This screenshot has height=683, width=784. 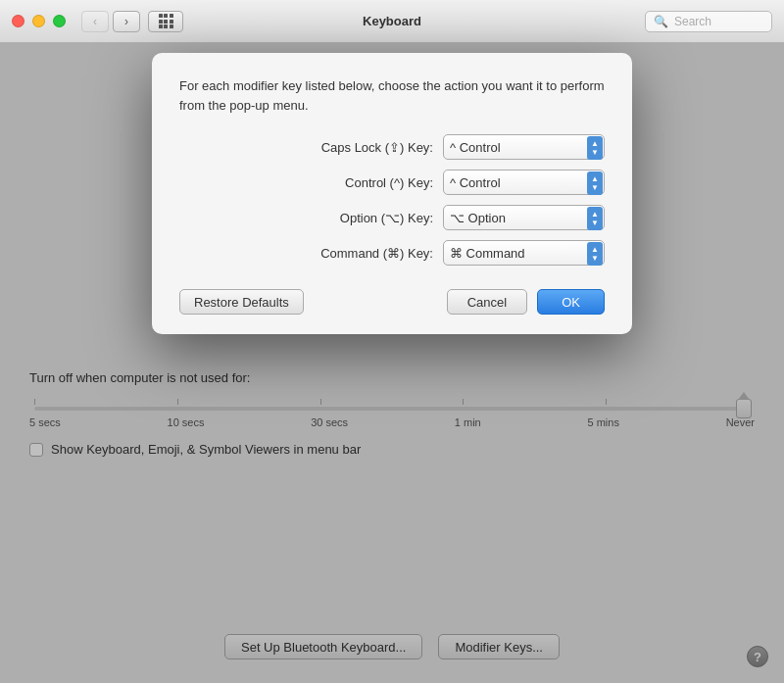 I want to click on control-value: ^ Control, so click(x=523, y=182).